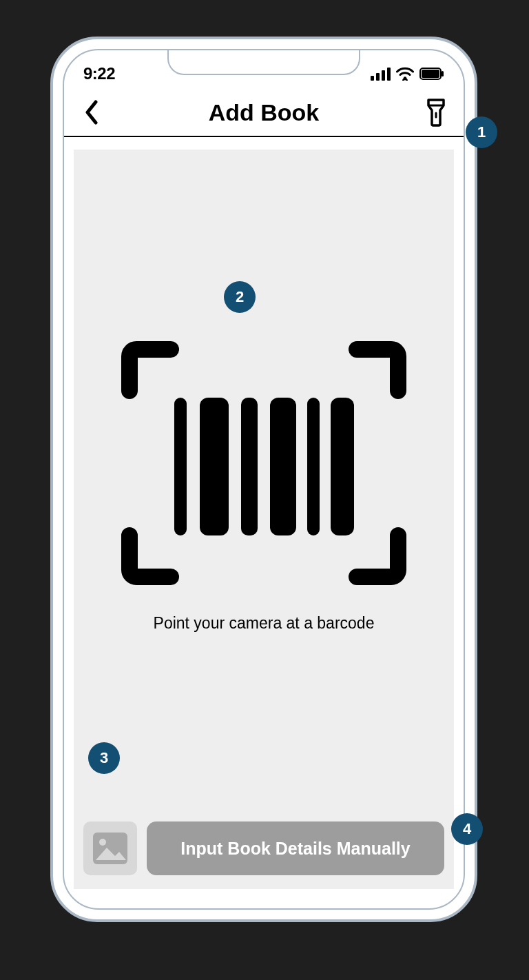 The height and width of the screenshot is (980, 529). What do you see at coordinates (104, 758) in the screenshot?
I see `callout-badge-3: 3` at bounding box center [104, 758].